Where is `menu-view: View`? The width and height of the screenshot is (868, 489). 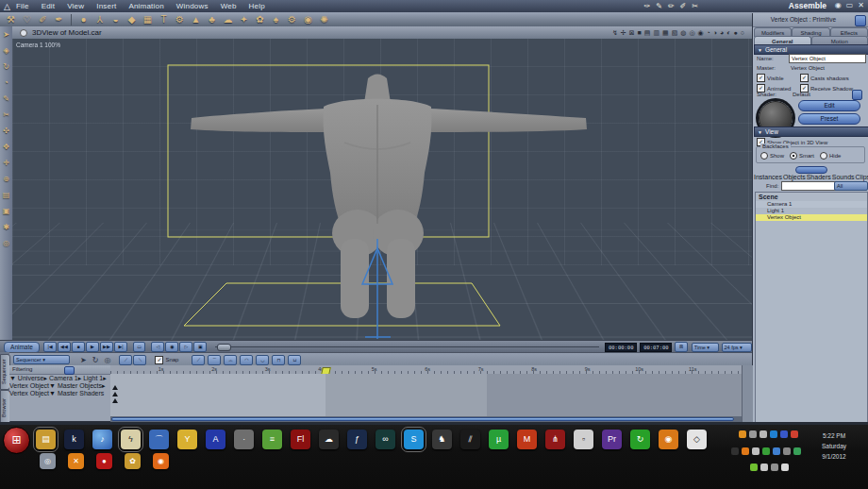
menu-view: View is located at coordinates (75, 6).